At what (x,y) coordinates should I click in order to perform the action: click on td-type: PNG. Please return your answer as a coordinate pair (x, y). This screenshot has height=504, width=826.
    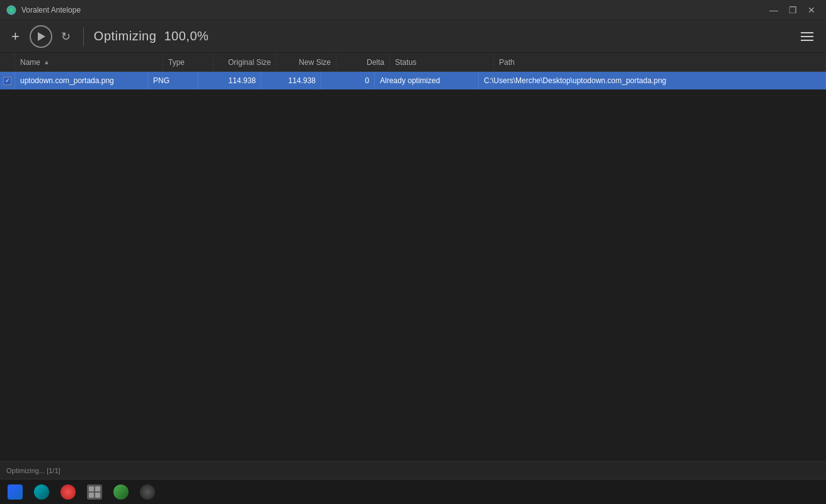
    Looking at the image, I should click on (173, 81).